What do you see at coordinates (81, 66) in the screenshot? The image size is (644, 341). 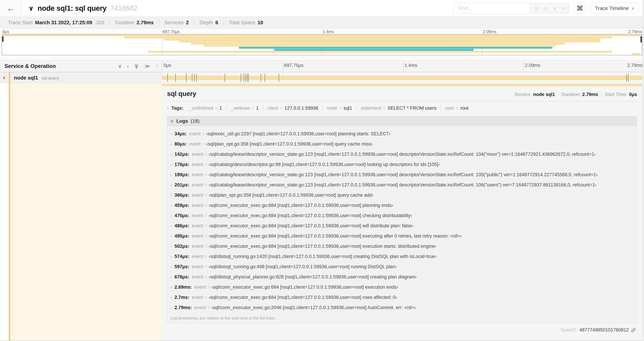 I see `service-operation-header: Service & Operation ∨ › ≫ ≫ ‖` at bounding box center [81, 66].